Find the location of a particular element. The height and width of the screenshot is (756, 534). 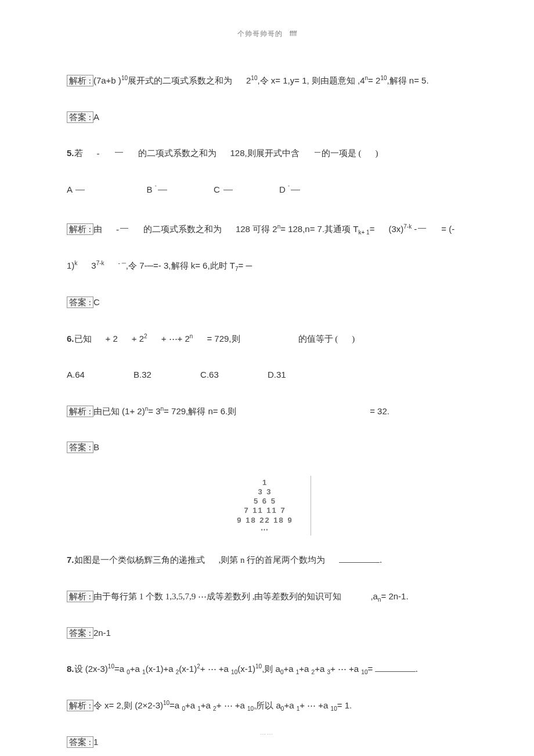

q4-solution: 解析 :(7a+b )10展开式的二项式系数之和为210,令 x= 1,y= 1… is located at coordinates (267, 81).